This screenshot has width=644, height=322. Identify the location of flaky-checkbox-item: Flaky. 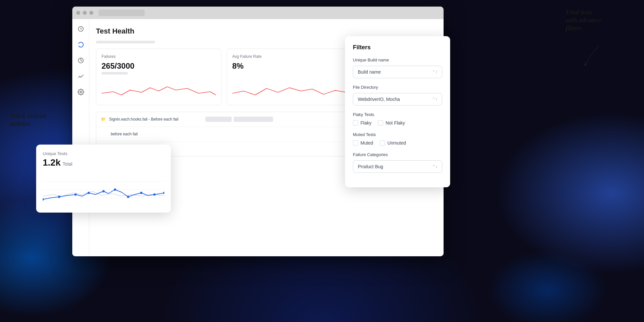
(362, 123).